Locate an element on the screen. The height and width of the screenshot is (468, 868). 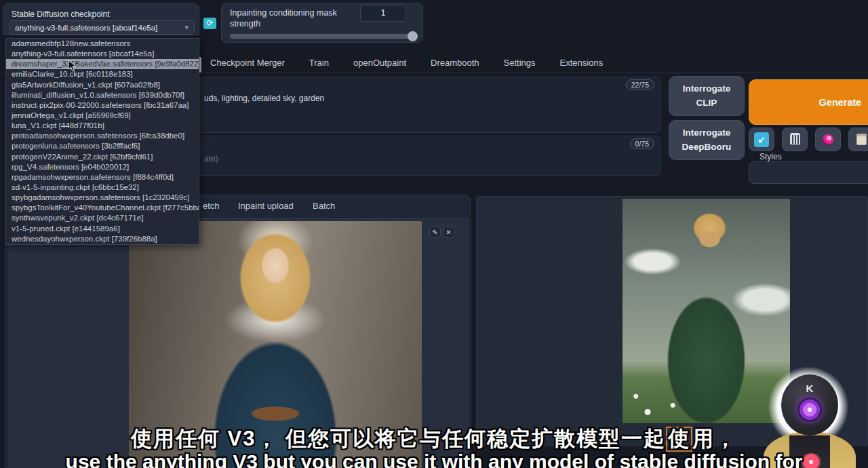
checkpoint-option: spybgadamsohwxperson.safetensors [1c2320… is located at coordinates (102, 198).